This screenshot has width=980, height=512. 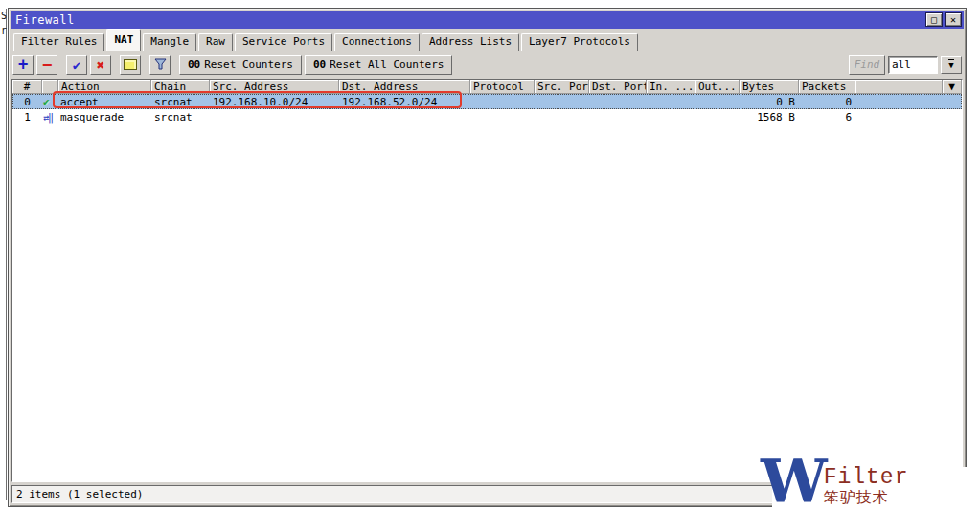 What do you see at coordinates (502, 86) in the screenshot?
I see `column-header-protocol: Protocol` at bounding box center [502, 86].